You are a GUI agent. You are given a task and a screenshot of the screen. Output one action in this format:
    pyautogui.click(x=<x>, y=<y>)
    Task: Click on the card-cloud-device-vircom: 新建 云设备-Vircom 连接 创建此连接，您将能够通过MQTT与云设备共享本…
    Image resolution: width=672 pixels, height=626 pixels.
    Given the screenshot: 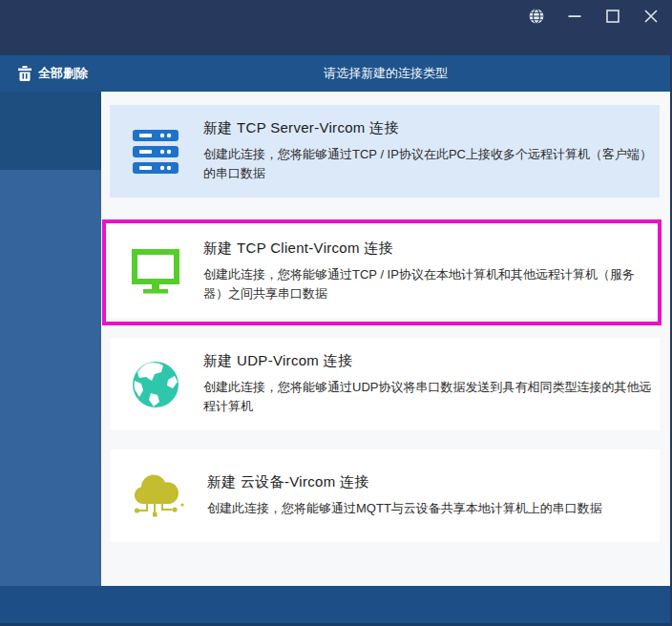 What is the action you would take?
    pyautogui.click(x=385, y=496)
    